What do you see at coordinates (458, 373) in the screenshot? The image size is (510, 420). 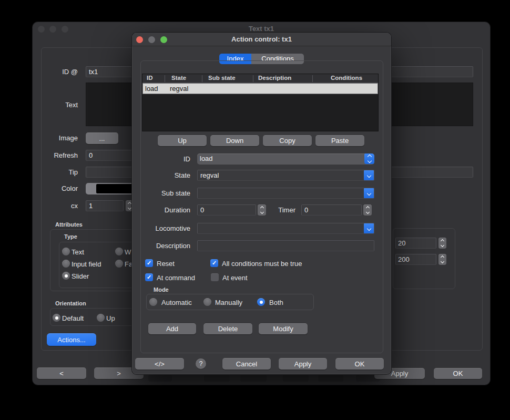 I see `window-ok-button: OK` at bounding box center [458, 373].